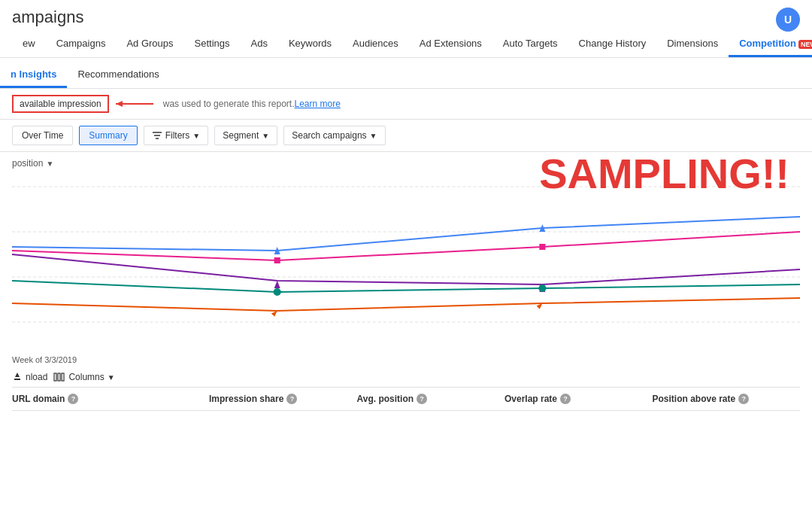  What do you see at coordinates (432, 399) in the screenshot?
I see `th-avg-position: Avg. position ?` at bounding box center [432, 399].